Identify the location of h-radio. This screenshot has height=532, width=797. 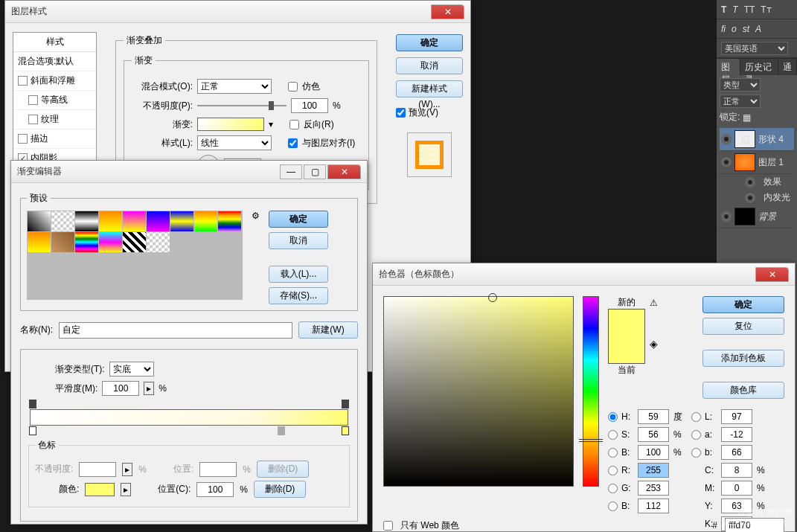
(613, 417).